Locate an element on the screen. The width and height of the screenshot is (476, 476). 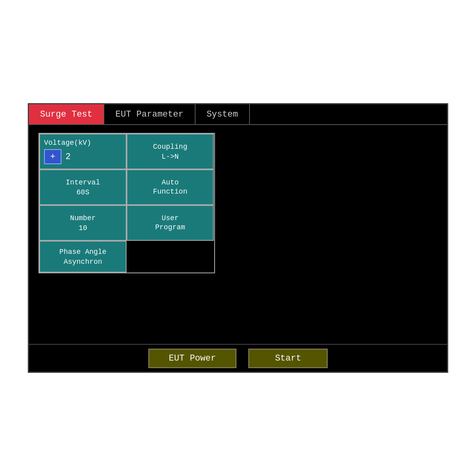
phase-angle-label: Phase Angle is located at coordinates (83, 252).